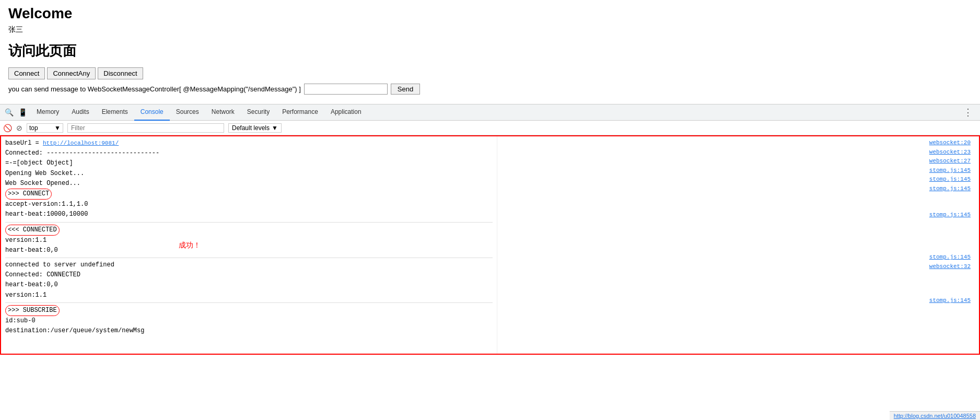  Describe the element at coordinates (968, 112) in the screenshot. I see `devtools-more-icon: ⋮` at that location.